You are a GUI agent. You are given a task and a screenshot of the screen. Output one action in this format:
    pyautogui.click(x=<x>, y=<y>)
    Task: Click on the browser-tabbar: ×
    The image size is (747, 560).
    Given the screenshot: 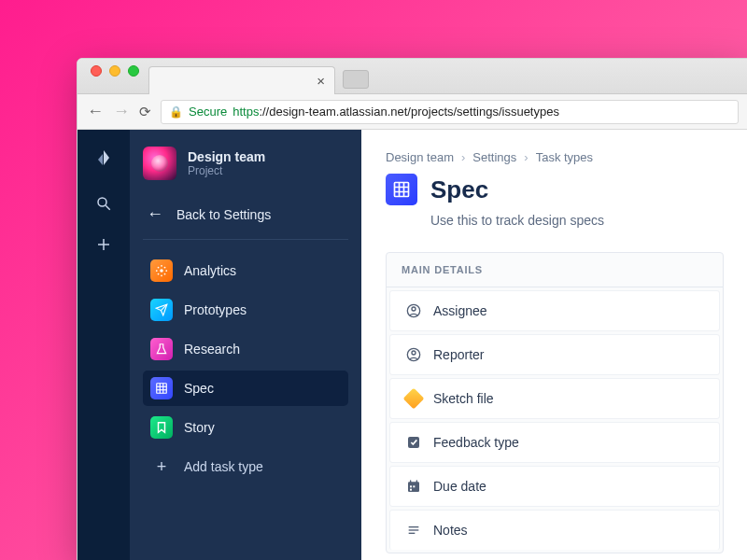 What is the action you would take?
    pyautogui.click(x=413, y=77)
    